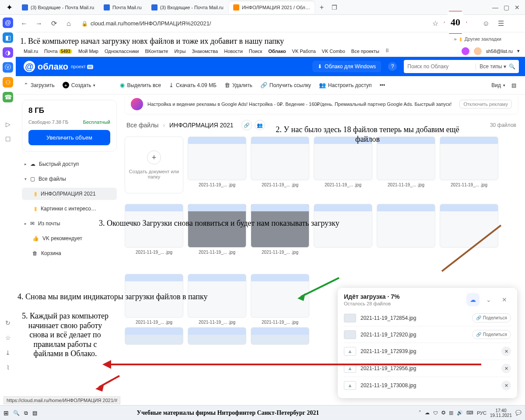 The image size is (525, 420). Describe the element at coordinates (154, 165) in the screenshot. I see `create-tile: +Создать документ или папку` at that location.